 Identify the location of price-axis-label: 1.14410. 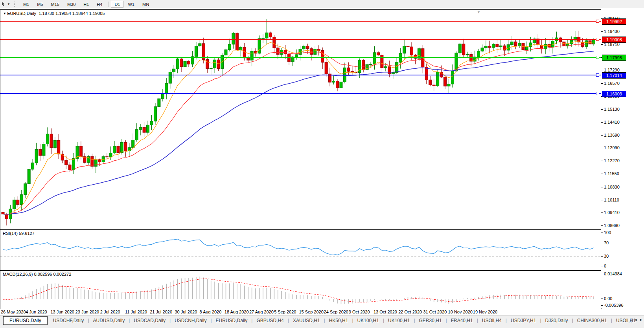
(612, 122).